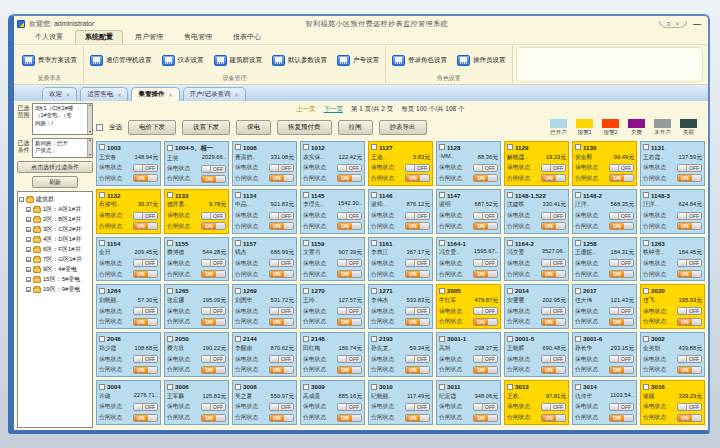 The height and width of the screenshot is (448, 720). What do you see at coordinates (677, 24) in the screenshot?
I see `chevron-down-icon: ˅` at bounding box center [677, 24].